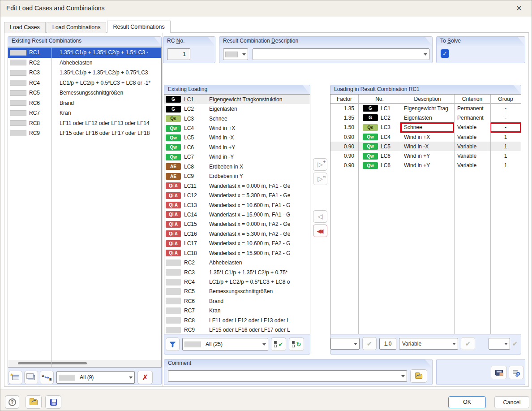  What do you see at coordinates (287, 376) in the screenshot?
I see `comment-combobox` at bounding box center [287, 376].